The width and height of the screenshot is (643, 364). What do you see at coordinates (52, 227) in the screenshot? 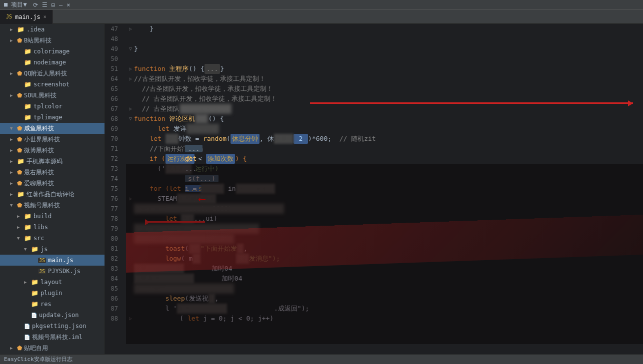
I see `sidebar-item-libs: ▶ 📁 libs` at bounding box center [52, 227].